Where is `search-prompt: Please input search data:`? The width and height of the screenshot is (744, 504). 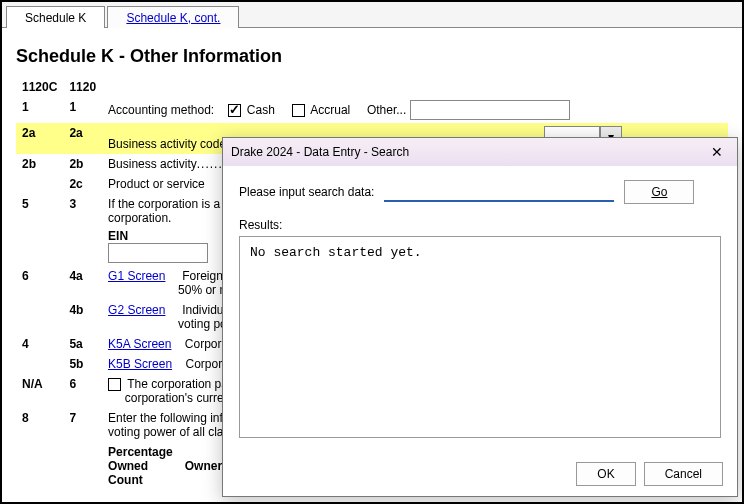
search-prompt: Please input search data: is located at coordinates (306, 192).